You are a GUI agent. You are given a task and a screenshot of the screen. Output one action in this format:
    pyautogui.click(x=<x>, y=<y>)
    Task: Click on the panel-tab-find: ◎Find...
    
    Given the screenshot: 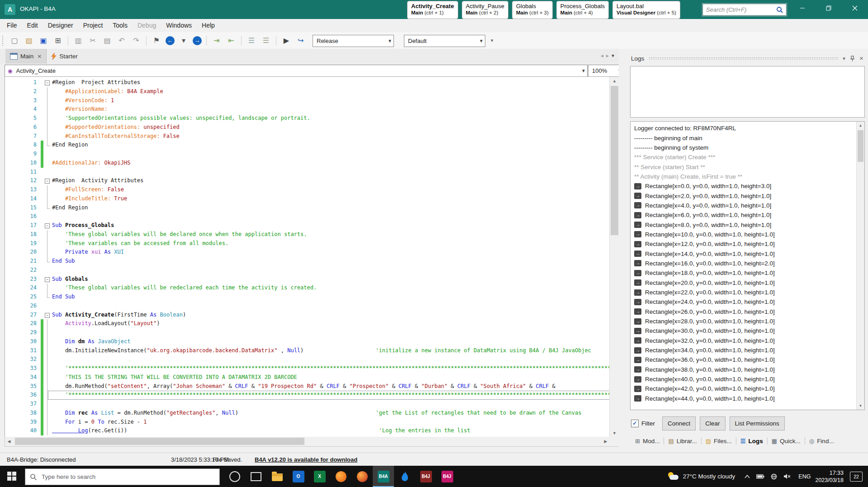 What is the action you would take?
    pyautogui.click(x=821, y=441)
    